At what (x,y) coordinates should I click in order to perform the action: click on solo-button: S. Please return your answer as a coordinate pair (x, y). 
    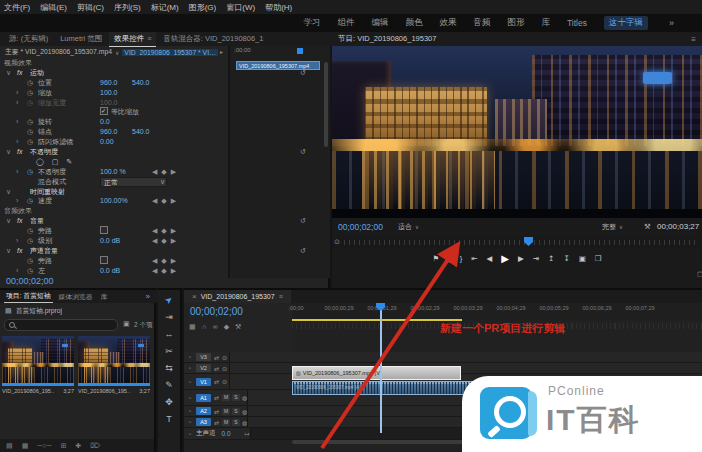
    Looking at the image, I should click on (236, 398).